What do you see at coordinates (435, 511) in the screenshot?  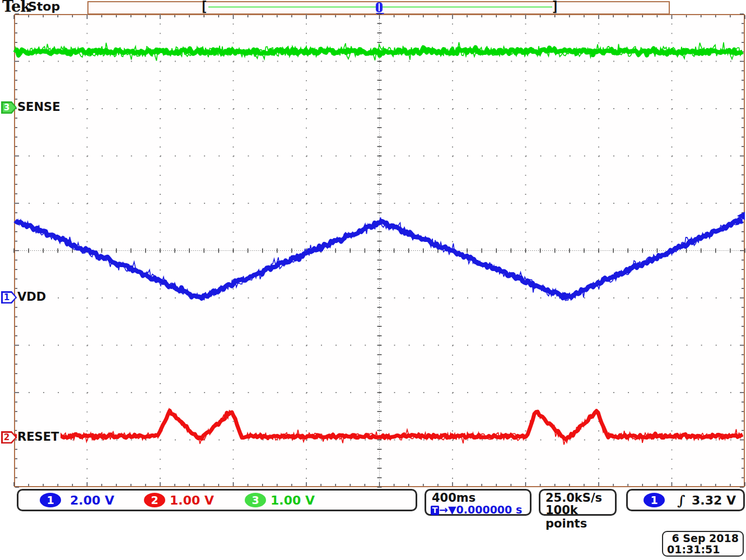 I see `t-icon: T` at bounding box center [435, 511].